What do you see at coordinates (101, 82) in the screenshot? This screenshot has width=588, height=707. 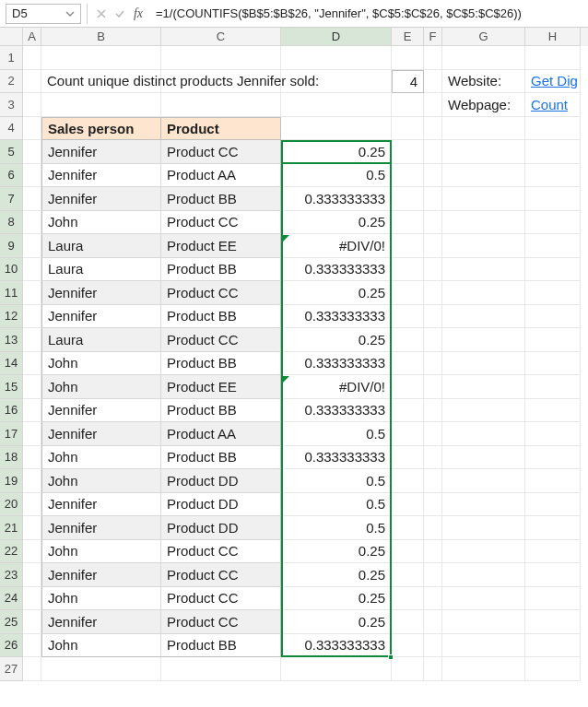 I see `title-label: Count unique distinct products Jennifer …` at bounding box center [101, 82].